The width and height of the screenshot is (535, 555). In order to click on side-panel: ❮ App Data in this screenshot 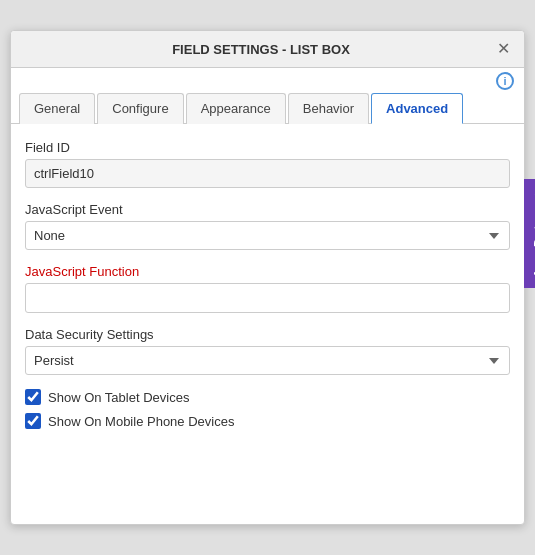, I will do `click(530, 234)`.